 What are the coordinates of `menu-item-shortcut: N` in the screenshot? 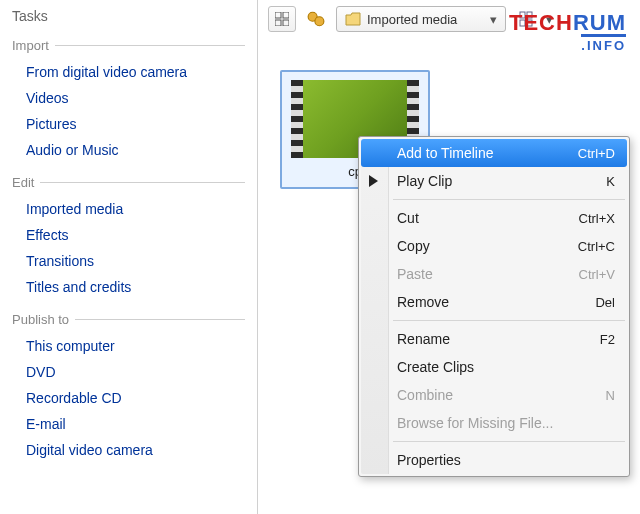 It's located at (610, 396).